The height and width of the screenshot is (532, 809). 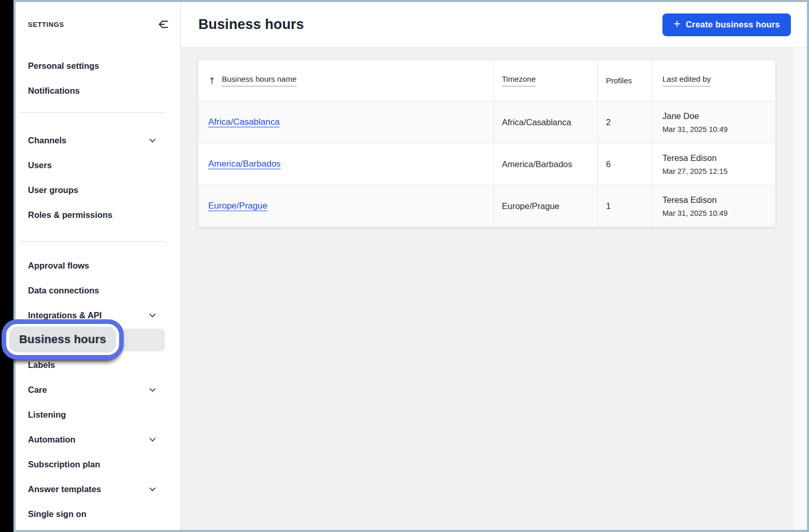 I want to click on sidebar-section-org: Channels Users User groups Roles & permi…, so click(x=98, y=178).